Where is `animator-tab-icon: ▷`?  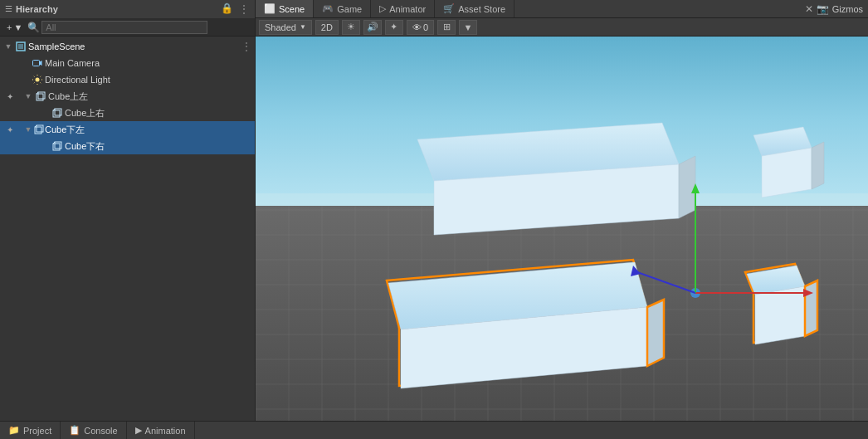
animator-tab-icon: ▷ is located at coordinates (383, 8).